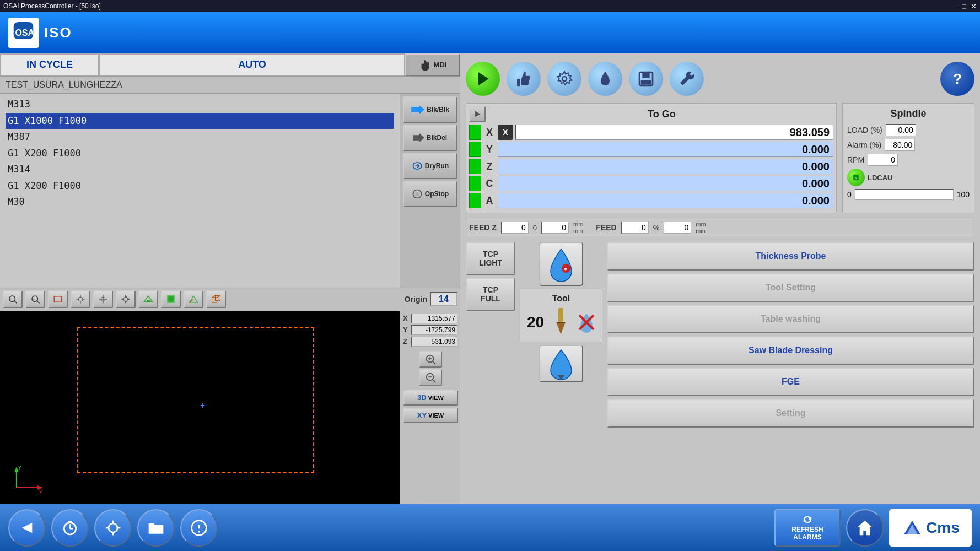 The height and width of the screenshot is (551, 980). Describe the element at coordinates (148, 299) in the screenshot. I see `view-z-btn` at that location.